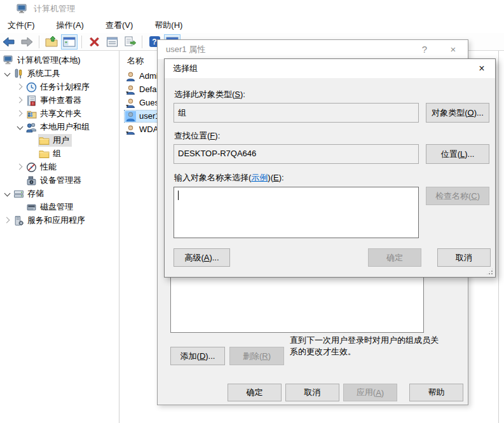  Describe the element at coordinates (252, 9) in the screenshot. I see `window-titlebar: 计算机管理` at that location.